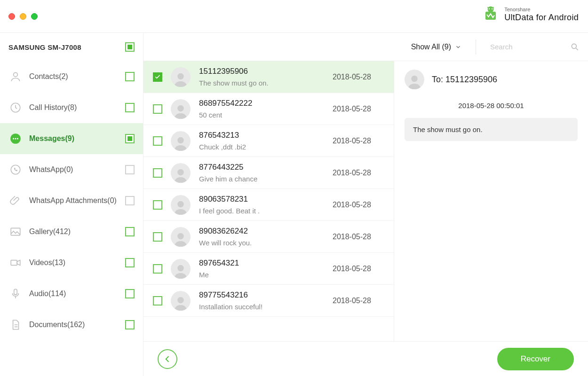 The width and height of the screenshot is (588, 376). What do you see at coordinates (16, 139) in the screenshot?
I see `messages-icon` at bounding box center [16, 139].